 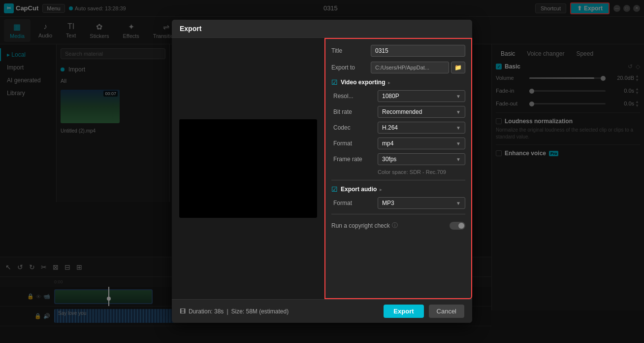 What do you see at coordinates (398, 128) in the screenshot?
I see `codec-row: Codec H.264 ▼` at bounding box center [398, 128].